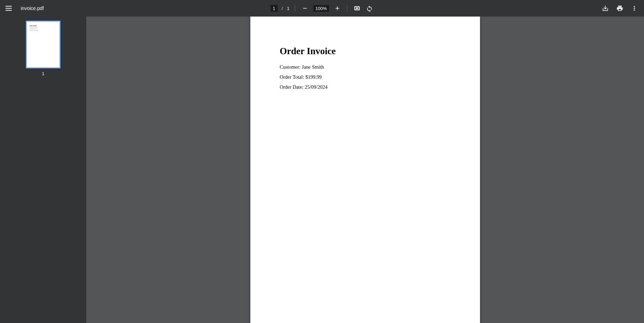 This screenshot has width=644, height=323. Describe the element at coordinates (288, 8) in the screenshot. I see `total-pages: 1` at that location.